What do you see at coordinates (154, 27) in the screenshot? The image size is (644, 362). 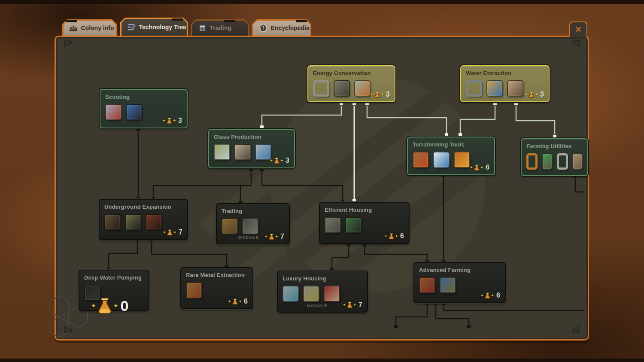 I see `tab-technology-tree: Technology Tree` at bounding box center [154, 27].